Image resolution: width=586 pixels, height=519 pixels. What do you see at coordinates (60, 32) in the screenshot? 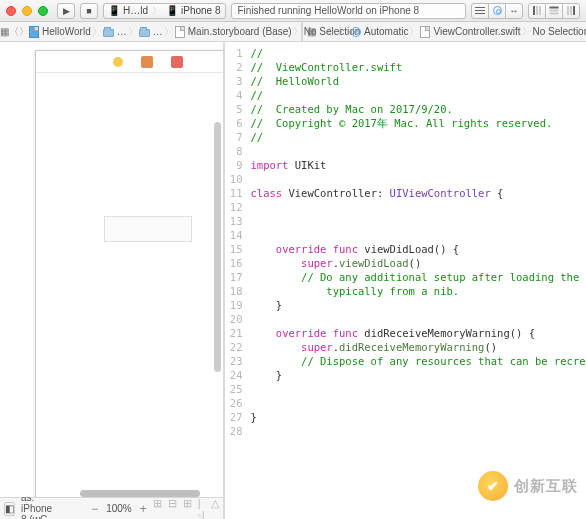
I see `jump-project: HelloWorld` at bounding box center [60, 32].